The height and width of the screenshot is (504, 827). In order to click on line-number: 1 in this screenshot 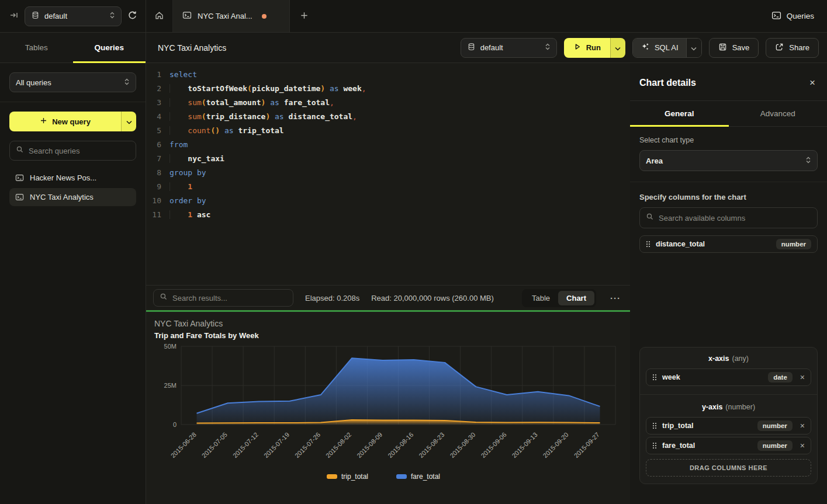, I will do `click(154, 75)`.